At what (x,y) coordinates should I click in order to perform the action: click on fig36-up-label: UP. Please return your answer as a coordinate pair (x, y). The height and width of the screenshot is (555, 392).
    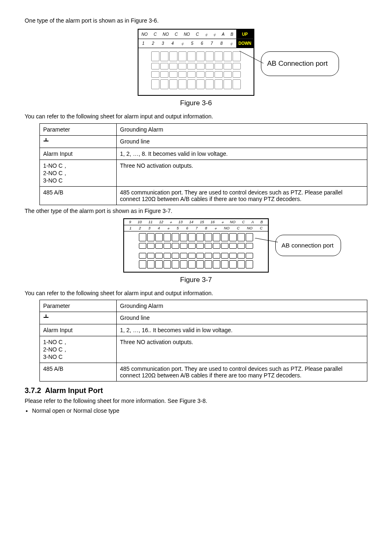
    Looking at the image, I should click on (245, 35).